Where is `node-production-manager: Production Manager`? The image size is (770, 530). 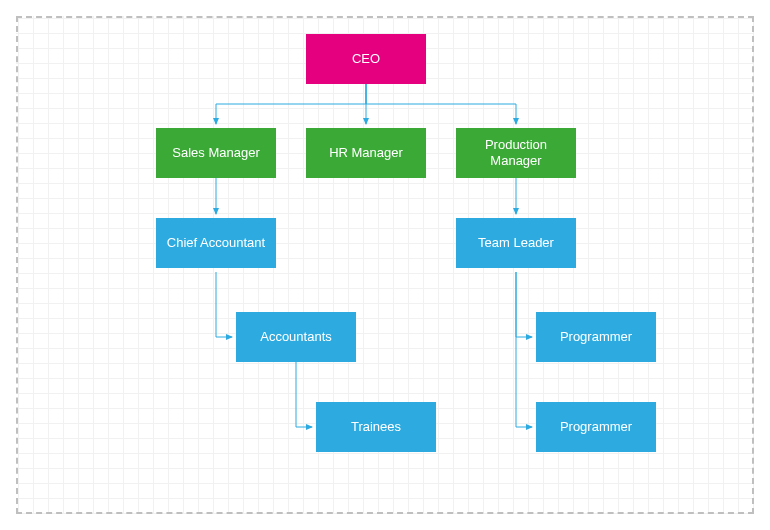 node-production-manager: Production Manager is located at coordinates (516, 153).